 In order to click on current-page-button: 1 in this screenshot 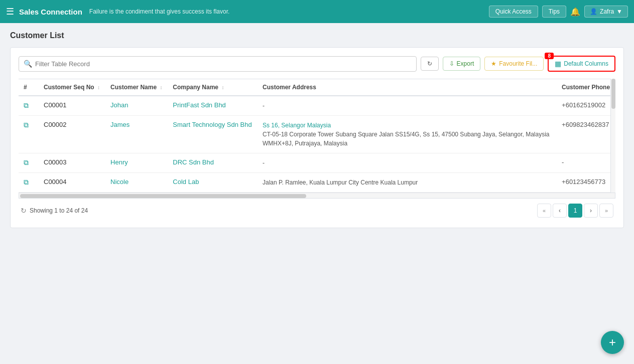, I will do `click(575, 211)`.